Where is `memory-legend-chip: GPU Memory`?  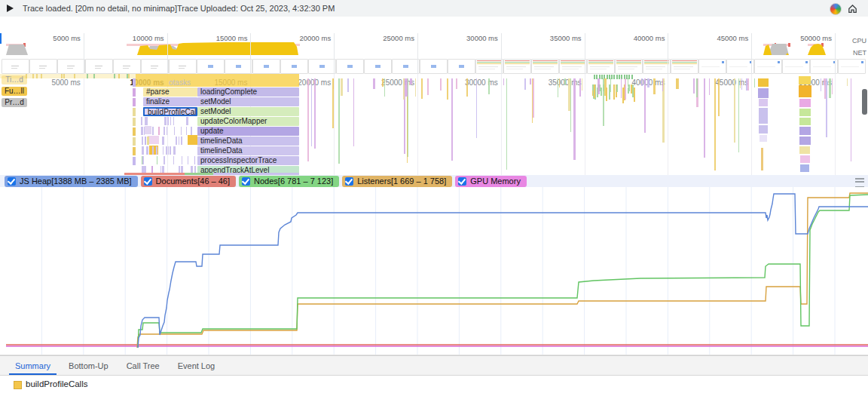 memory-legend-chip: GPU Memory is located at coordinates (491, 181).